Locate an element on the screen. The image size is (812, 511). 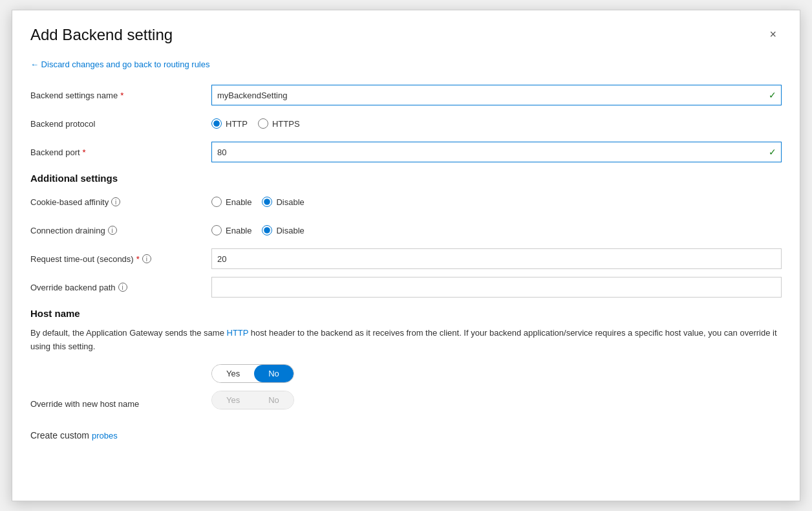
backend-port-row: Backend port * ✓ is located at coordinates (406, 152).